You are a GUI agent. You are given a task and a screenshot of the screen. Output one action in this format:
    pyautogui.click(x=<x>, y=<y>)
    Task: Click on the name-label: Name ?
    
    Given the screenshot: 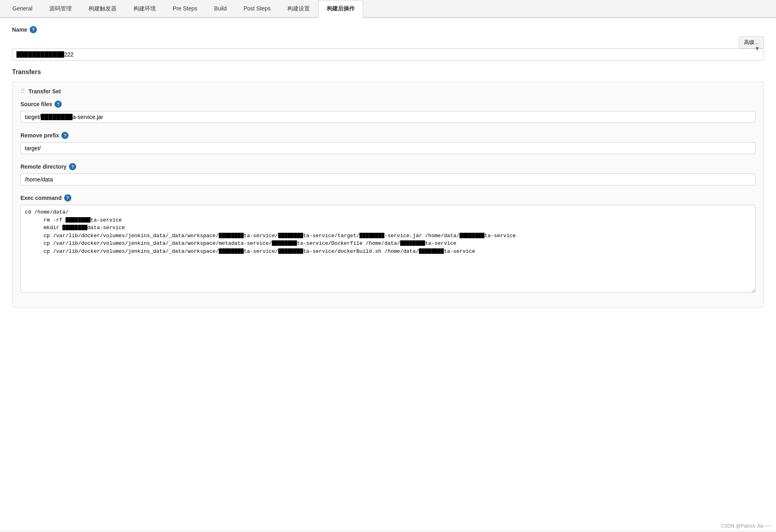 What is the action you would take?
    pyautogui.click(x=388, y=30)
    